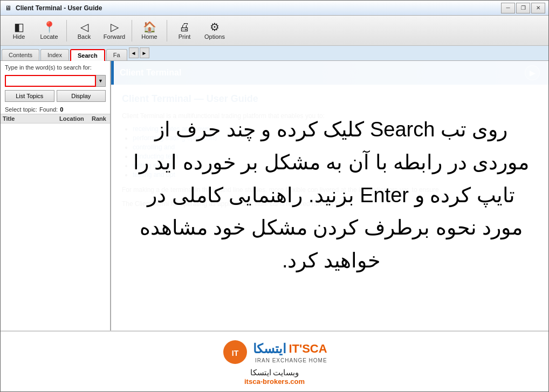 Image resolution: width=549 pixels, height=392 pixels. I want to click on window-controls: ─ ❐ ✕, so click(523, 8).